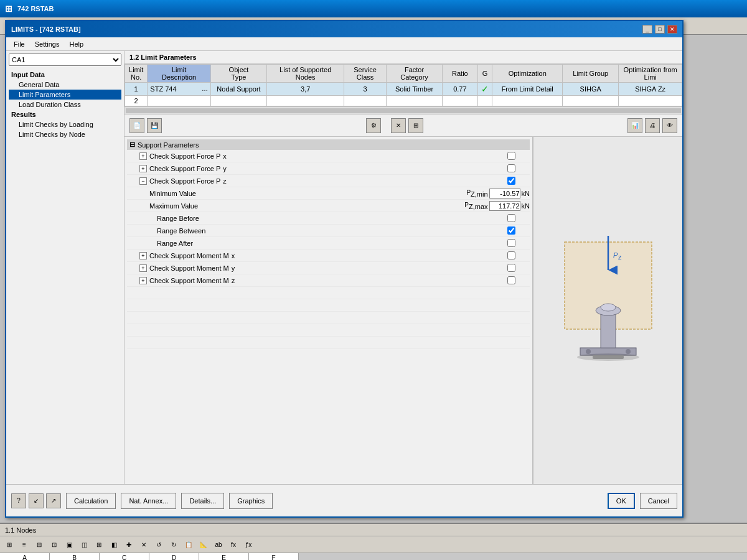  Describe the element at coordinates (477, 194) in the screenshot. I see `pz-min-label: PZ,min` at that location.